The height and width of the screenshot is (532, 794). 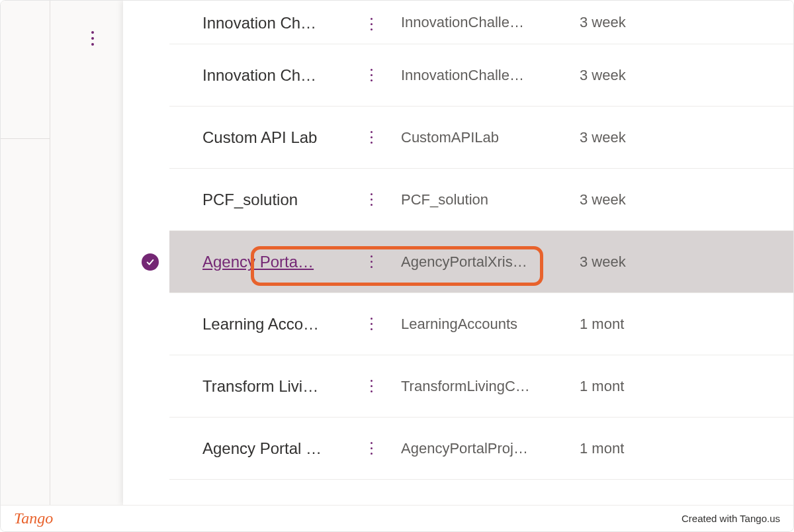 I want to click on table-row: Agency Portal …AgencyPortalProj…1 mont, so click(x=482, y=449).